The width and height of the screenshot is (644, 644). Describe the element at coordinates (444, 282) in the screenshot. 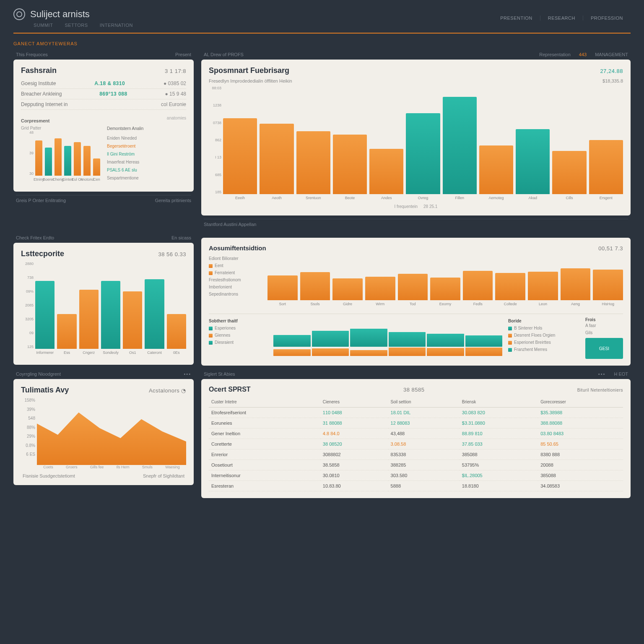

I see `chart-aosum: Sort Ssols Gidre Wirm Tod Eeorny Fedls C…` at that location.